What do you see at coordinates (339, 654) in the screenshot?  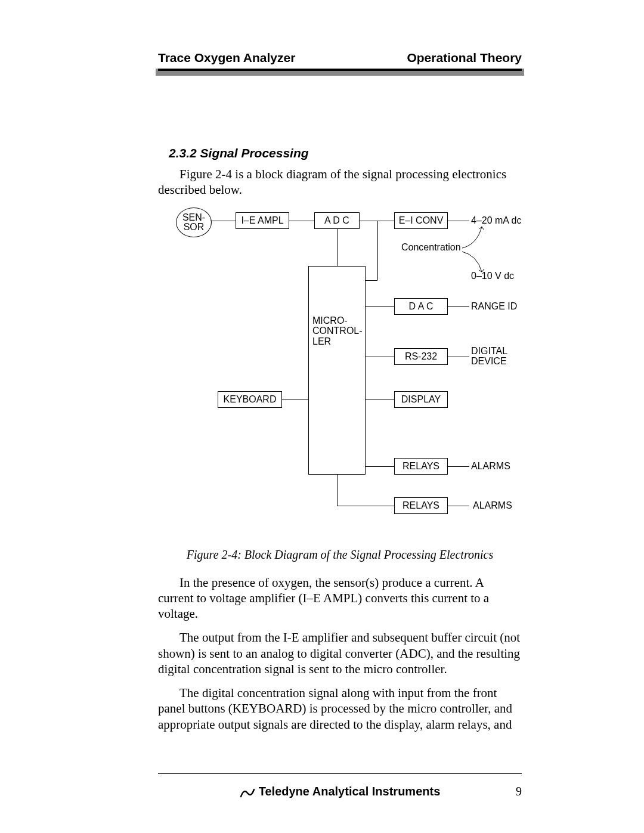 I see `paragraph-2-text: The output from the I-E amplifier and su…` at bounding box center [339, 654].